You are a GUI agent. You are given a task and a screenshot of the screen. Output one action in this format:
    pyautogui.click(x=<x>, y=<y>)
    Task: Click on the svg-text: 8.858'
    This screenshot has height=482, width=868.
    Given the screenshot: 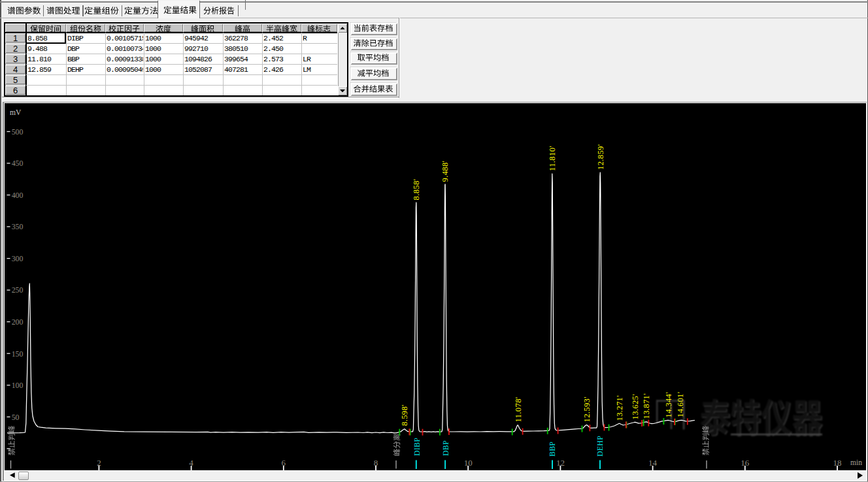 What is the action you would take?
    pyautogui.click(x=416, y=189)
    